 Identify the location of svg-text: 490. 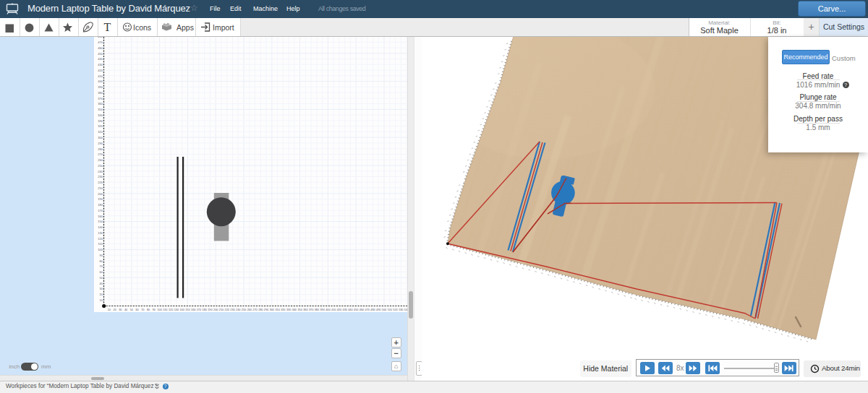
(378, 310).